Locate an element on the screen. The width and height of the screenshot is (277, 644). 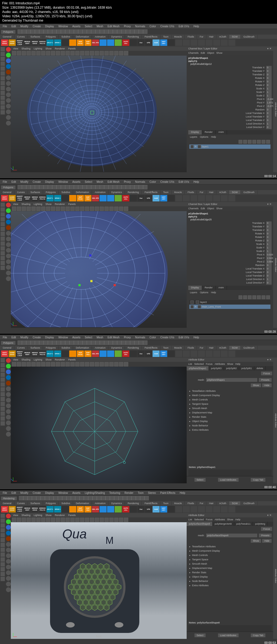
tab-render: Render is located at coordinates (209, 132).